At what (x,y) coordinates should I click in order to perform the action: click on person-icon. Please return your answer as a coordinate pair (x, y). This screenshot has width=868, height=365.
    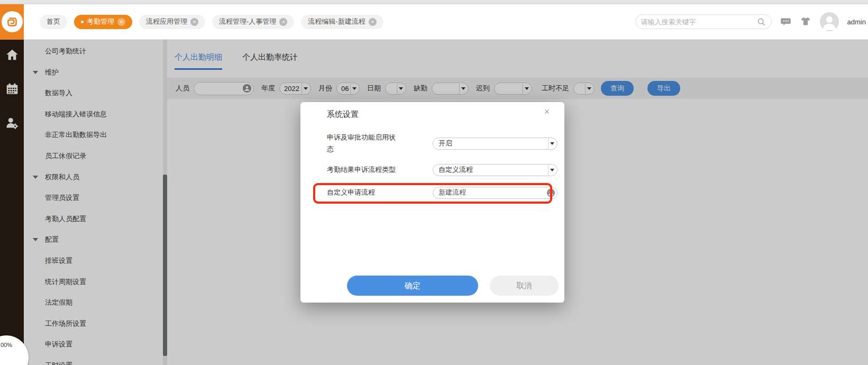
    Looking at the image, I should click on (829, 22).